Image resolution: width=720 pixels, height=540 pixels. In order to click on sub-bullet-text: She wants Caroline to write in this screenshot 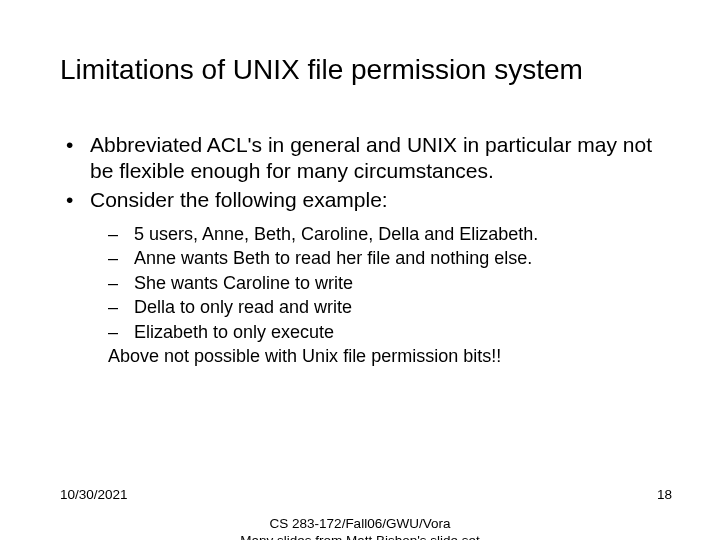, I will do `click(244, 283)`.